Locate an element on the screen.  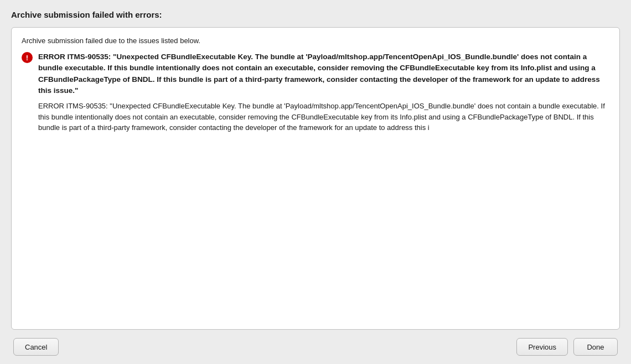
done-button: Done is located at coordinates (596, 347).